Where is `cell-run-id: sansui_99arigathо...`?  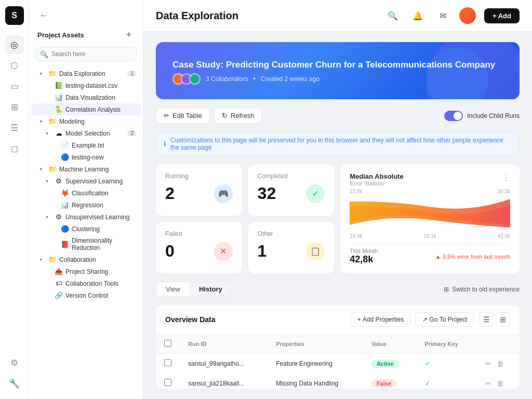 cell-run-id: sansui_99arigathо... is located at coordinates (223, 364).